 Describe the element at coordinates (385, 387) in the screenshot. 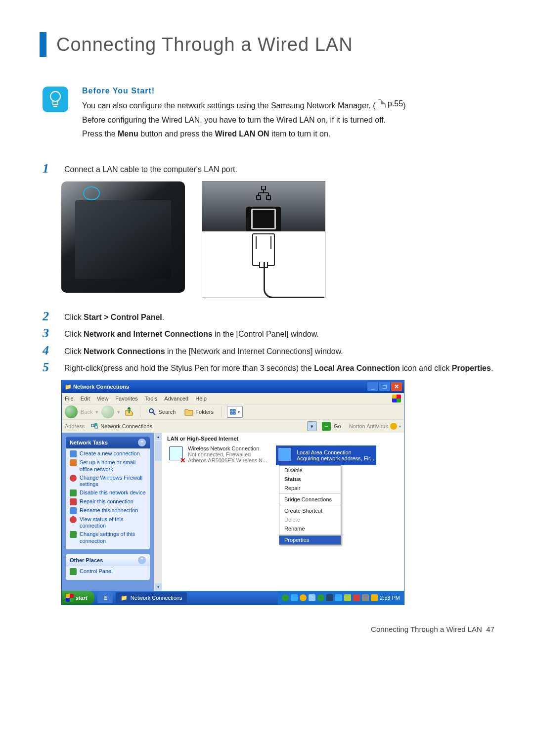

I see `maximize-button: □` at that location.